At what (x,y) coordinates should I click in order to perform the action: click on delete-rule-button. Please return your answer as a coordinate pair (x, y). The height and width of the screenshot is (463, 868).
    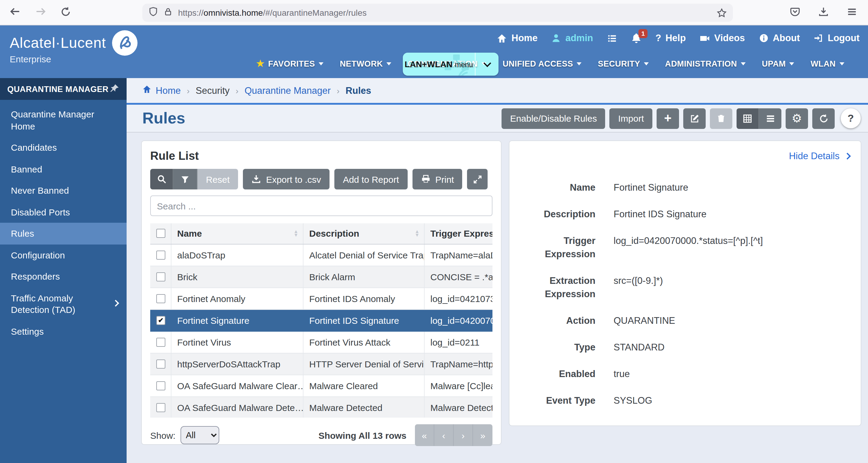
    Looking at the image, I should click on (721, 119).